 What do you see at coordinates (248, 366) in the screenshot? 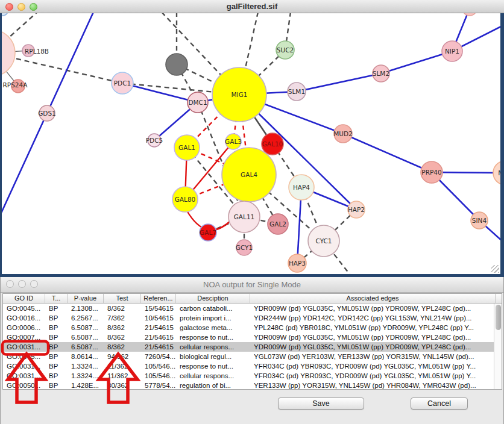
I see `table-row: GO:0031...BP1.3324...11/362105/546...res…` at bounding box center [248, 366].